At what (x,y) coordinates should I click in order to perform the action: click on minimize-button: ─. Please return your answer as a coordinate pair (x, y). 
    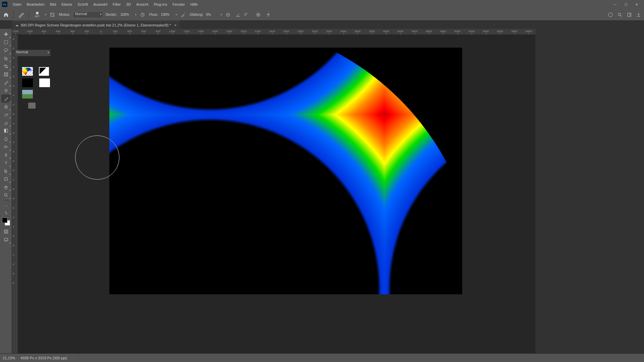
    Looking at the image, I should click on (615, 4).